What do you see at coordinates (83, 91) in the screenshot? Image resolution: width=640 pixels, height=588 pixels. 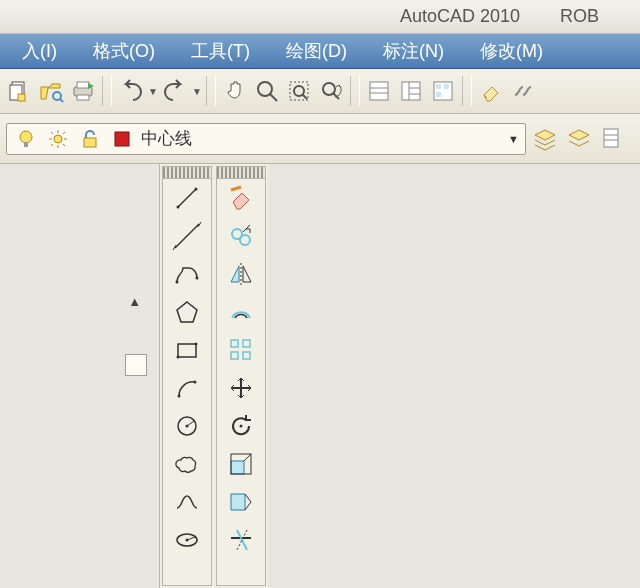 I see `plot-icon` at bounding box center [83, 91].